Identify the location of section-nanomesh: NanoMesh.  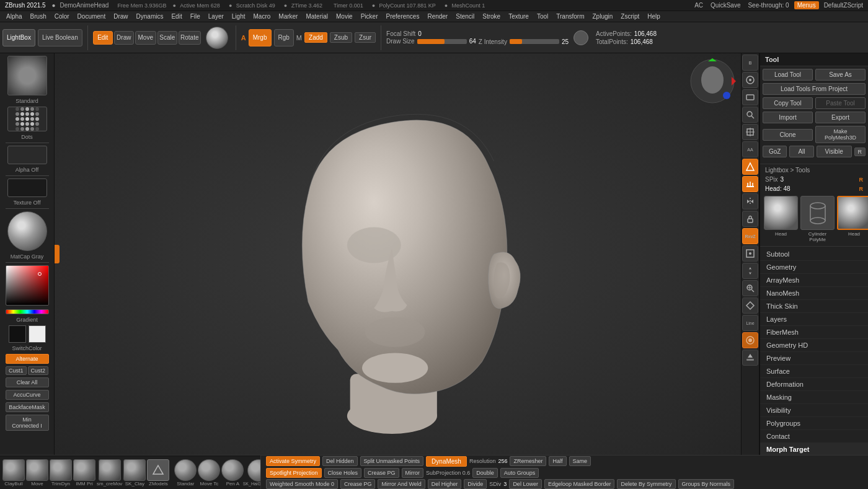
(814, 294).